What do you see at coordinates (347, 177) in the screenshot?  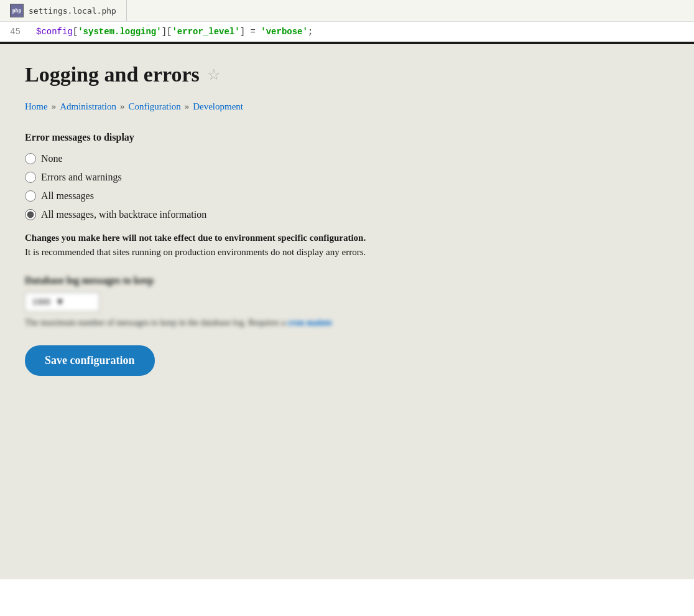 I see `radio-errors-warnings: Errors and warnings` at bounding box center [347, 177].